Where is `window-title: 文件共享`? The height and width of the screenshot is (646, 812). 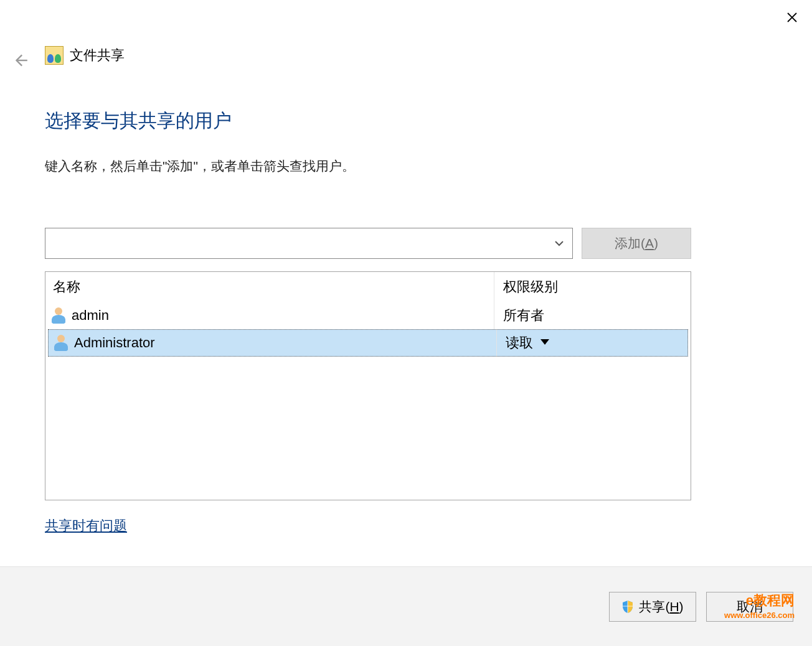 window-title: 文件共享 is located at coordinates (97, 55).